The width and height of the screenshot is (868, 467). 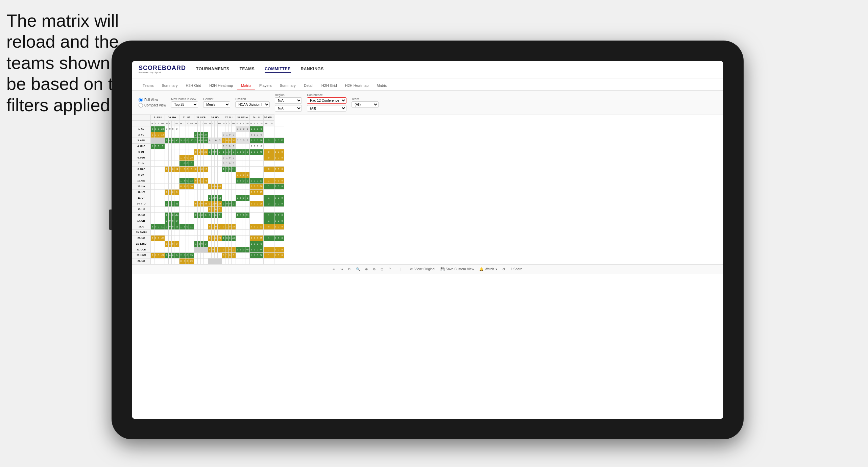 What do you see at coordinates (349, 269) in the screenshot?
I see `refresh-button: ⟳` at bounding box center [349, 269].